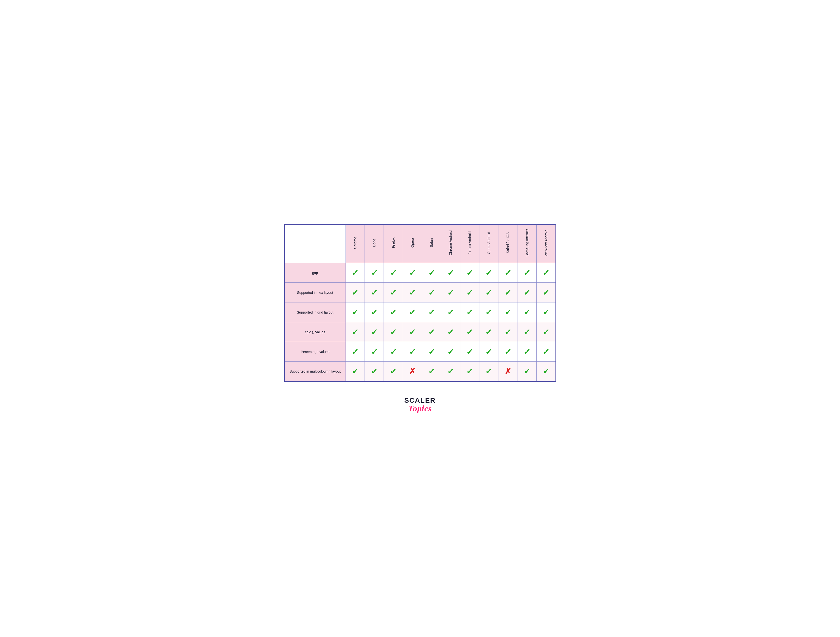  I want to click on table-row: Supported in grid layout✓✓✓✓✓✓✓✓✓✓✓, so click(420, 312).